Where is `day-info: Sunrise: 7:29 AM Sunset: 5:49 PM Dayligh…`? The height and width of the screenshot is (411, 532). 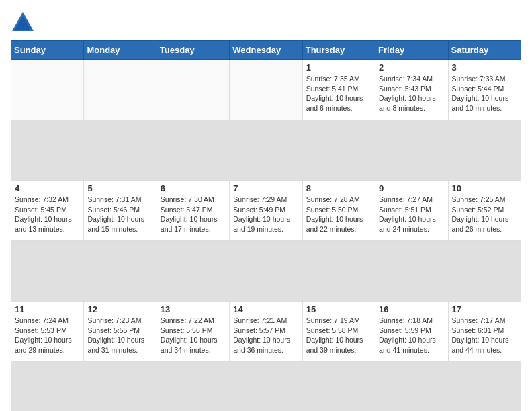 day-info: Sunrise: 7:29 AM Sunset: 5:49 PM Dayligh… is located at coordinates (266, 215).